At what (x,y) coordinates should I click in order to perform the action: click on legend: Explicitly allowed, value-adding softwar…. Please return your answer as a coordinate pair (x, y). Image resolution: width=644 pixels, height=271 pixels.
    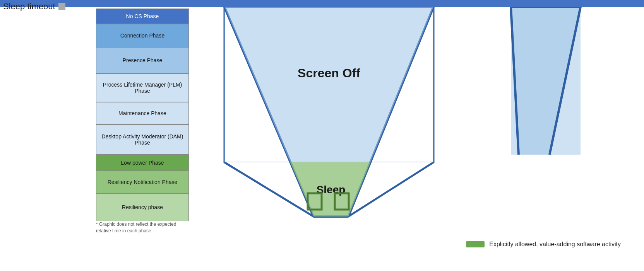
    Looking at the image, I should click on (543, 244).